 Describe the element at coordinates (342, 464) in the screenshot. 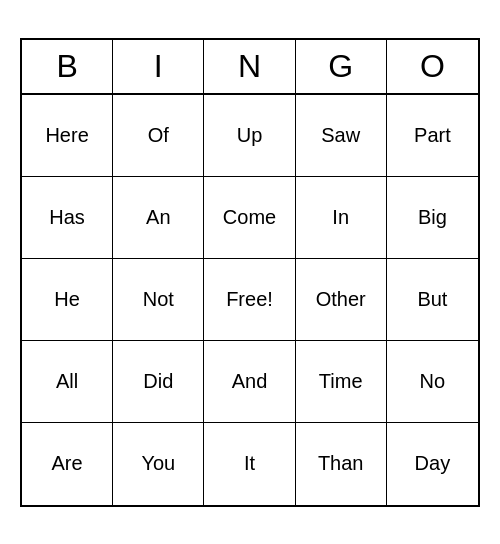

I see `bingo-cell-23: Than` at that location.